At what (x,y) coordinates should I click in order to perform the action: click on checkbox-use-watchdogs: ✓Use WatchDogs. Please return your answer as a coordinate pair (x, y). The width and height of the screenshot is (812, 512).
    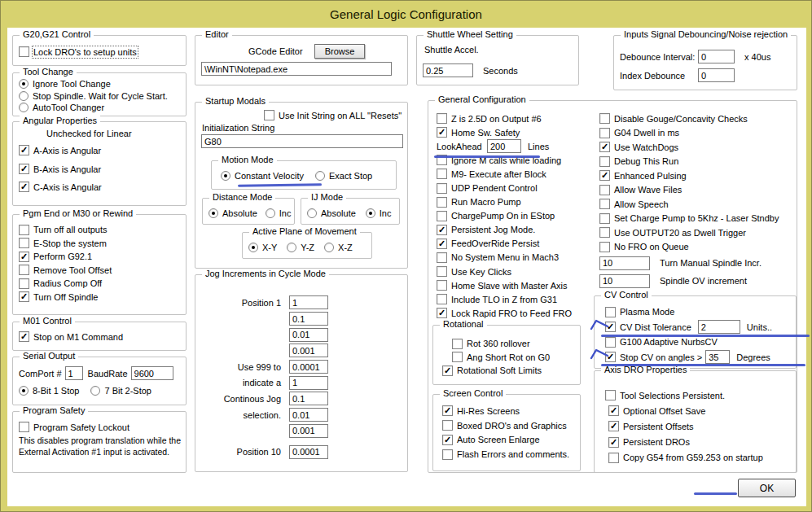
    Looking at the image, I should click on (696, 147).